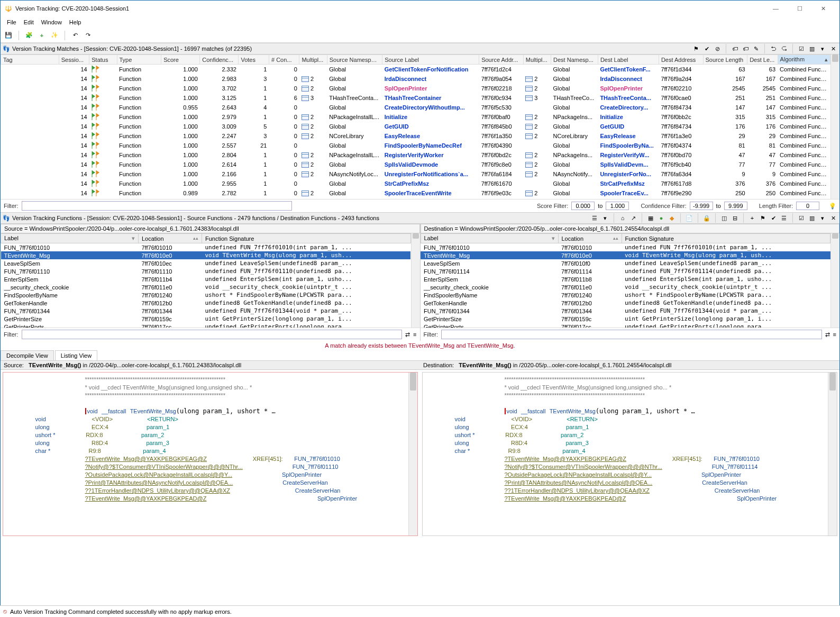  Describe the element at coordinates (416, 193) in the screenshot. I see `match-row: 14Function0.9892.78210 2GlobalSpoolerTra…` at that location.